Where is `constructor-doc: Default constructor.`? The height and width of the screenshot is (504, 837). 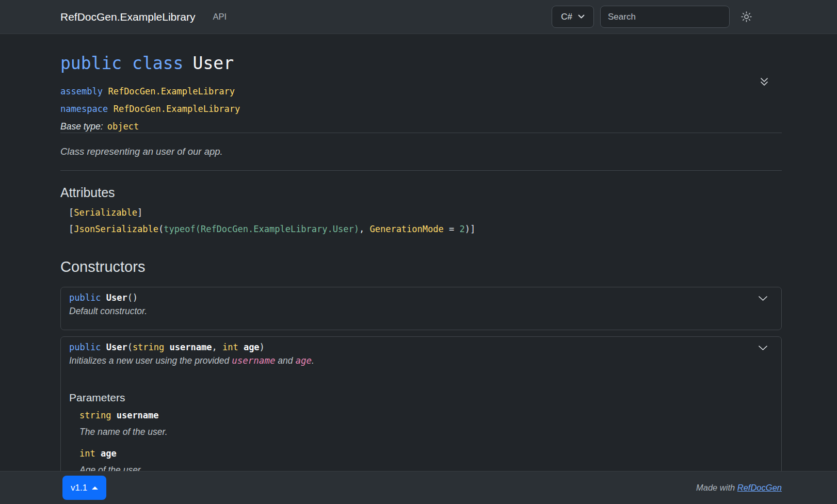
constructor-doc: Default constructor. is located at coordinates (421, 311).